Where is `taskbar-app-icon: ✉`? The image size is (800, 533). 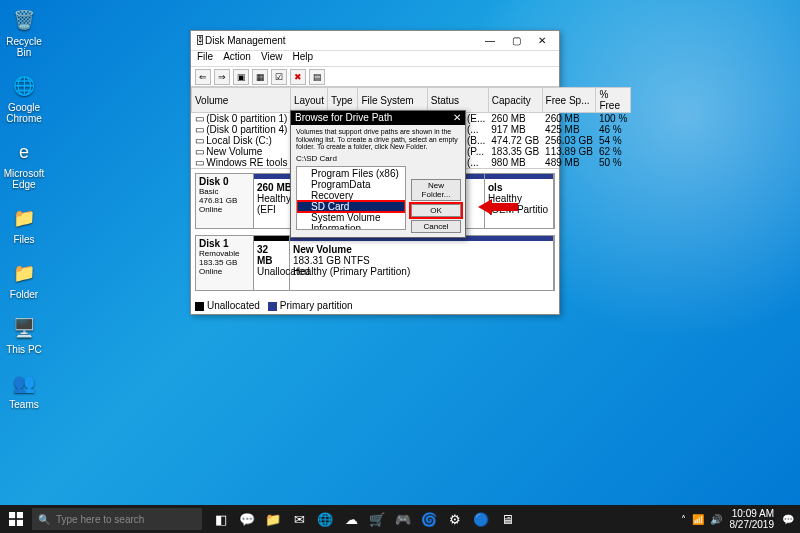
taskbar-app-icon: ✉ is located at coordinates (299, 519).